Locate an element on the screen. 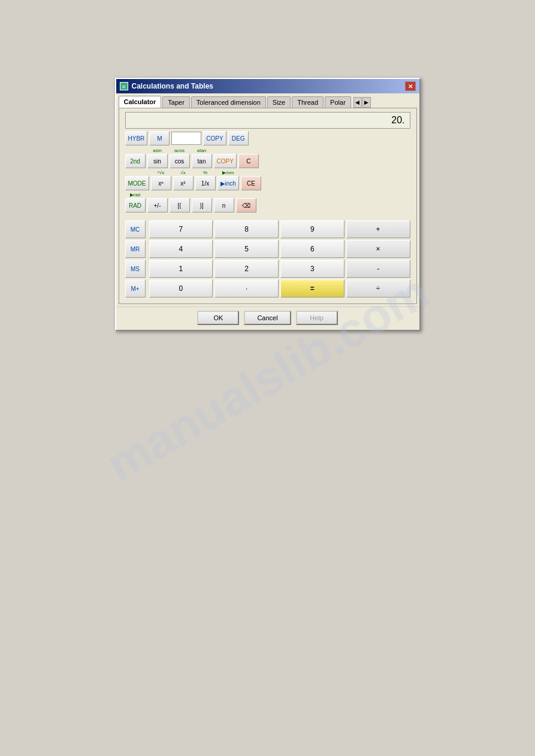  tab-thread: Thread is located at coordinates (308, 102).